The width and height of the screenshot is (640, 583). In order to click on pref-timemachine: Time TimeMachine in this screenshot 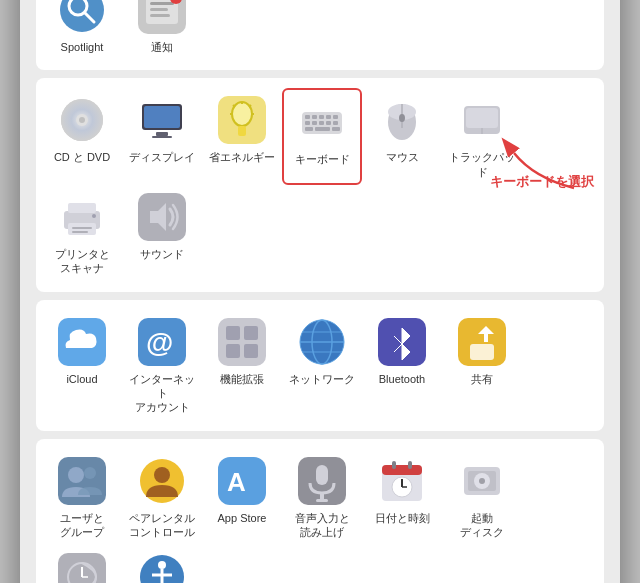, I will do `click(82, 564)`.